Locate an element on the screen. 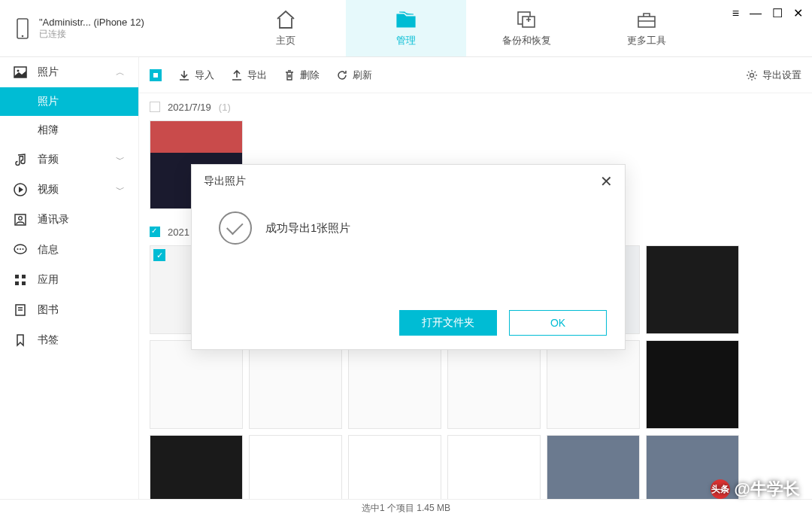 The image size is (812, 517). bookmark-icon is located at coordinates (20, 340).